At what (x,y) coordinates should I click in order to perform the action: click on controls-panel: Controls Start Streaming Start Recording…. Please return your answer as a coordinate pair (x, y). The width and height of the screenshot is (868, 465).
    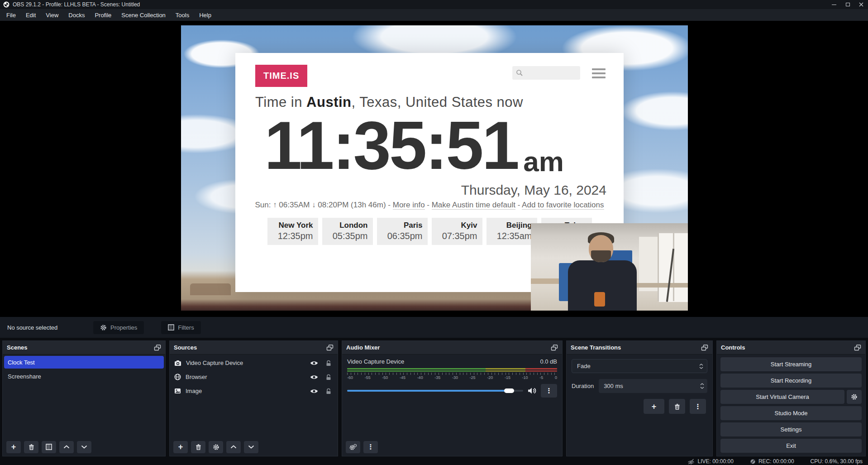
    Looking at the image, I should click on (791, 398).